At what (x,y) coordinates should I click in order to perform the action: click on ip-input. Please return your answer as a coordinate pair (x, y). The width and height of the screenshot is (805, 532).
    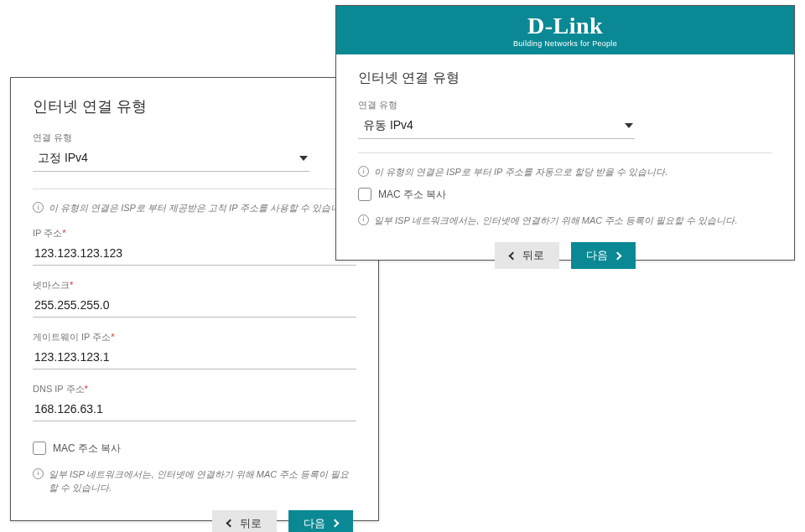
    Looking at the image, I should click on (195, 255).